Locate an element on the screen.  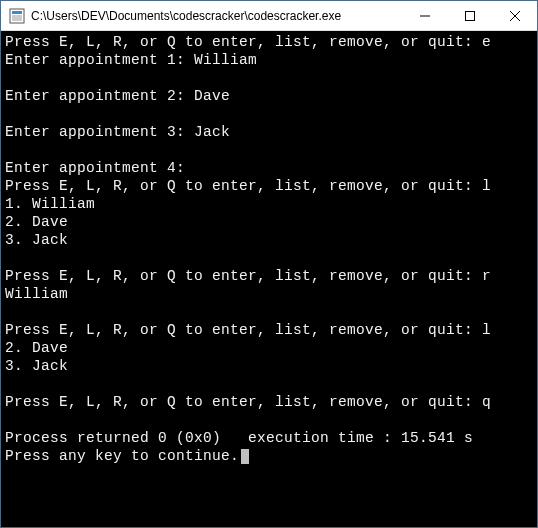
close-button is located at coordinates (514, 16).